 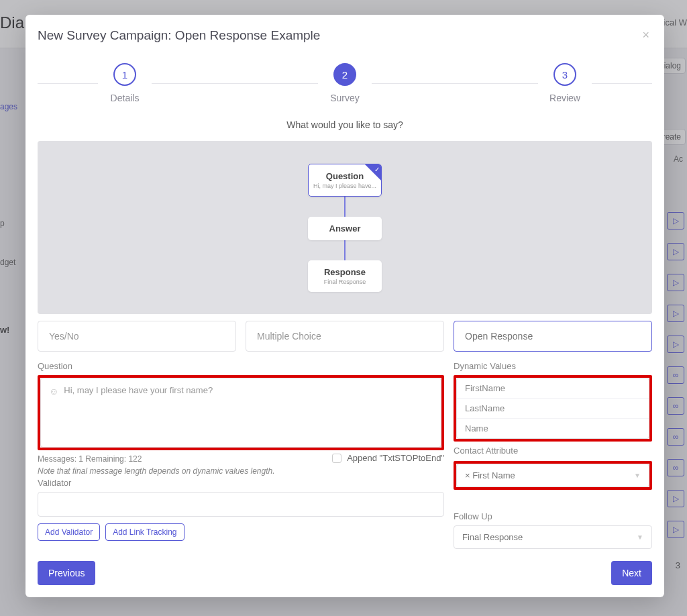 What do you see at coordinates (345, 125) in the screenshot?
I see `prompt-text: What would you like to say?` at bounding box center [345, 125].